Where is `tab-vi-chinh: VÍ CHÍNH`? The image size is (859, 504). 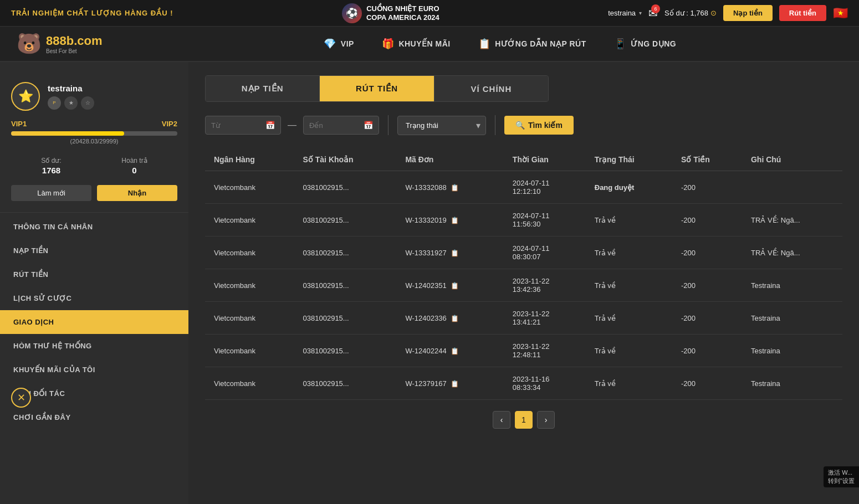 tab-vi-chinh: VÍ CHÍNH is located at coordinates (491, 89).